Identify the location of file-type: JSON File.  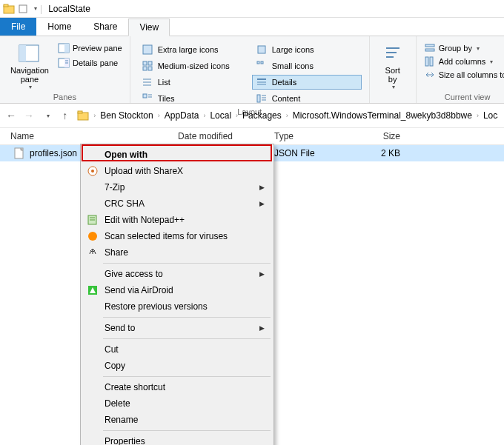
(315, 153).